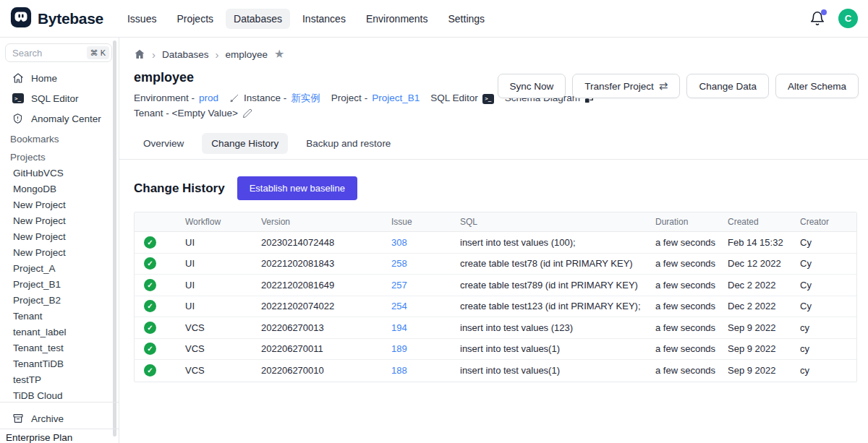 Image resolution: width=868 pixels, height=443 pixels. Describe the element at coordinates (728, 86) in the screenshot. I see `change-data-button: Change Data` at that location.